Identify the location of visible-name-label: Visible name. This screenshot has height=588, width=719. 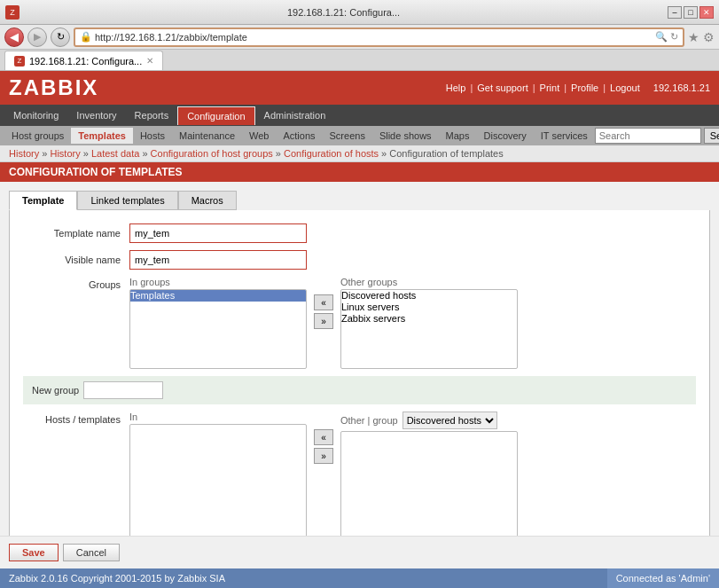
(76, 260).